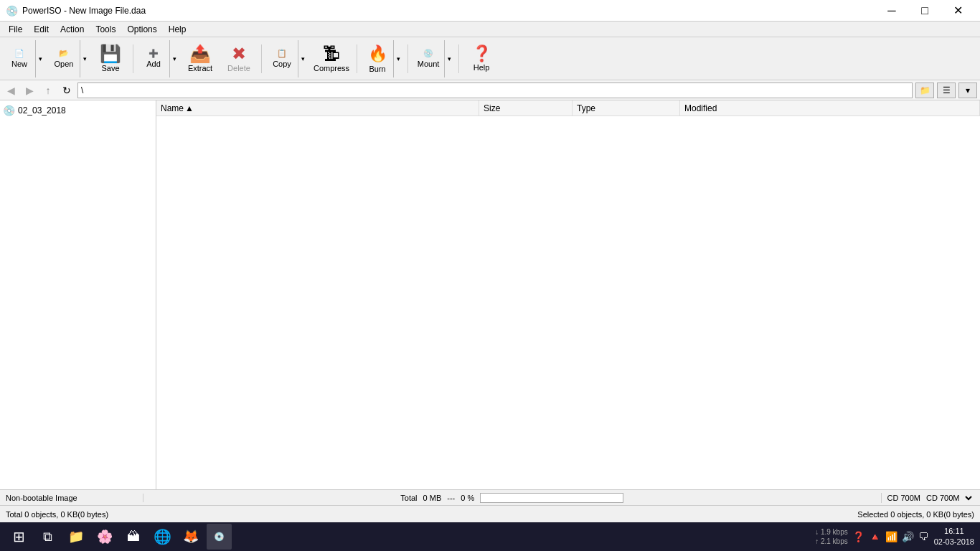 The width and height of the screenshot is (980, 551). What do you see at coordinates (42, 110) in the screenshot?
I see `tree-item-label: 02_03_2018` at bounding box center [42, 110].